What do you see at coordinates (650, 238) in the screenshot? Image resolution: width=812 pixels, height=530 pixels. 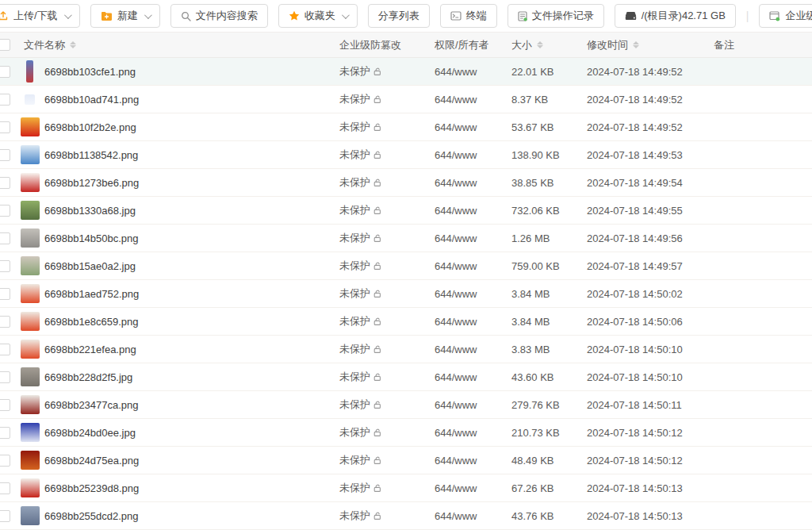 I see `file-modified-time: 2024-07-18 14:49:56` at bounding box center [650, 238].